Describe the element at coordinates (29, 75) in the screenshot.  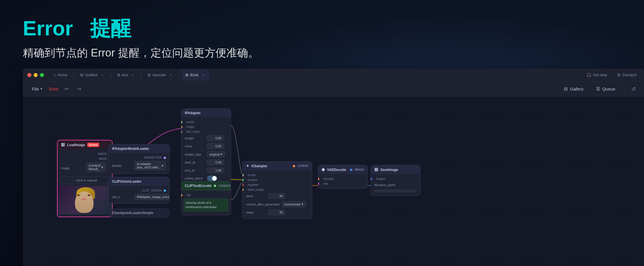
I see `close-button` at that location.